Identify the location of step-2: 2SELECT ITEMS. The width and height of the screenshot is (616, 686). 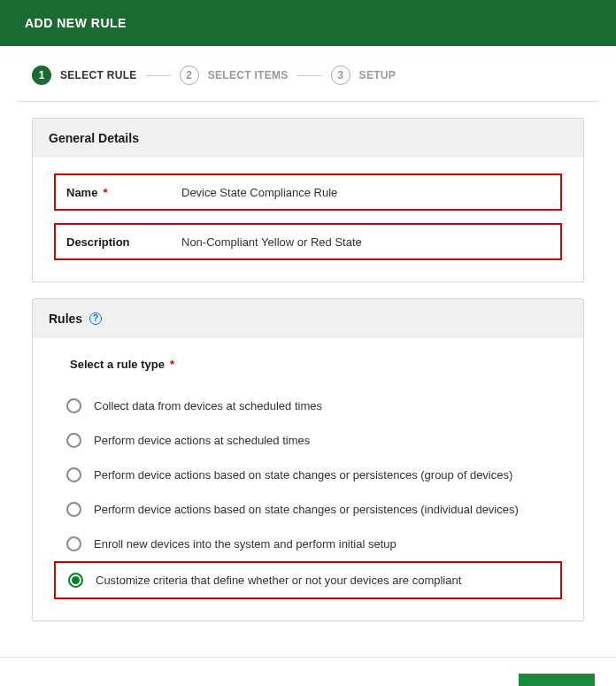
(234, 75).